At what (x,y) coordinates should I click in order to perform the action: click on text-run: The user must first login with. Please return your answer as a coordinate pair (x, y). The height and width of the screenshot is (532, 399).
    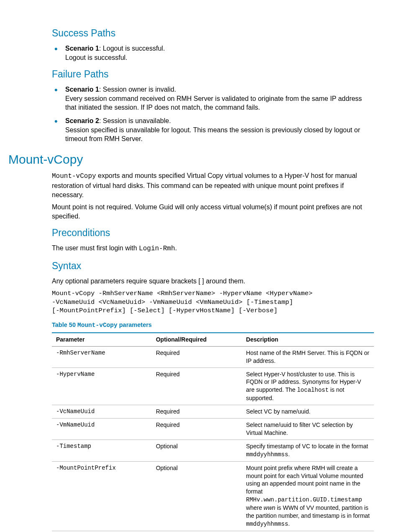
    Looking at the image, I should click on (95, 248).